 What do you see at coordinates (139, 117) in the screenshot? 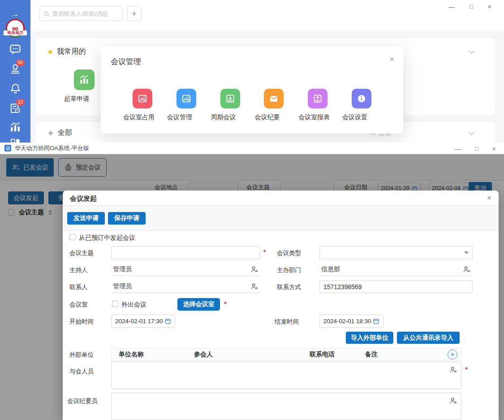
I see `app-label: 会议室占用` at bounding box center [139, 117].